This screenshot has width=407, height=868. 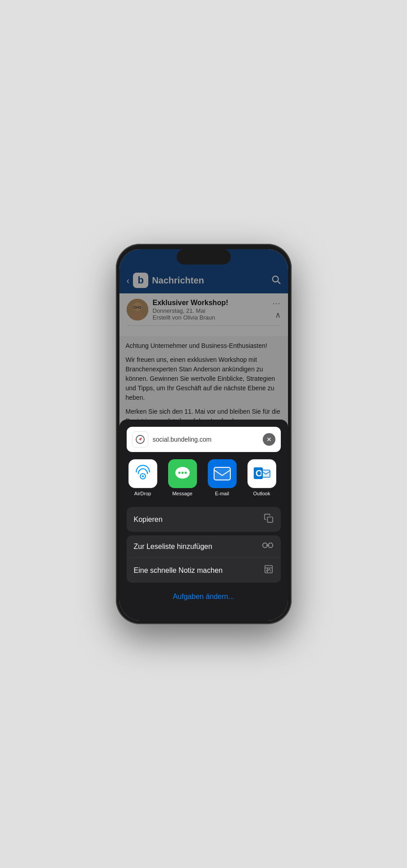 What do you see at coordinates (222, 478) in the screenshot?
I see `email-app-item: E-mail` at bounding box center [222, 478].